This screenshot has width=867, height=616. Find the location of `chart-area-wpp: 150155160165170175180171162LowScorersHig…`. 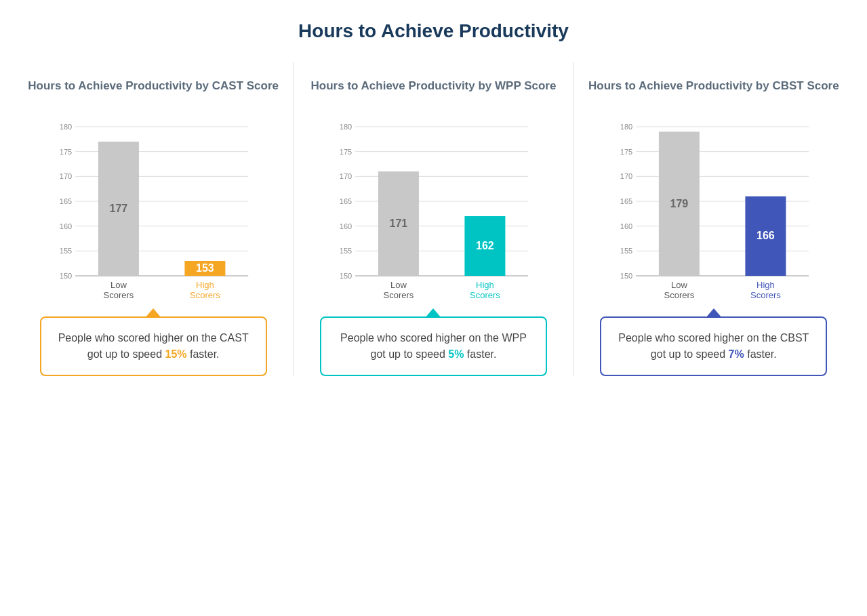

chart-area-wpp: 150155160165170175180171162LowScorersHig… is located at coordinates (433, 215).